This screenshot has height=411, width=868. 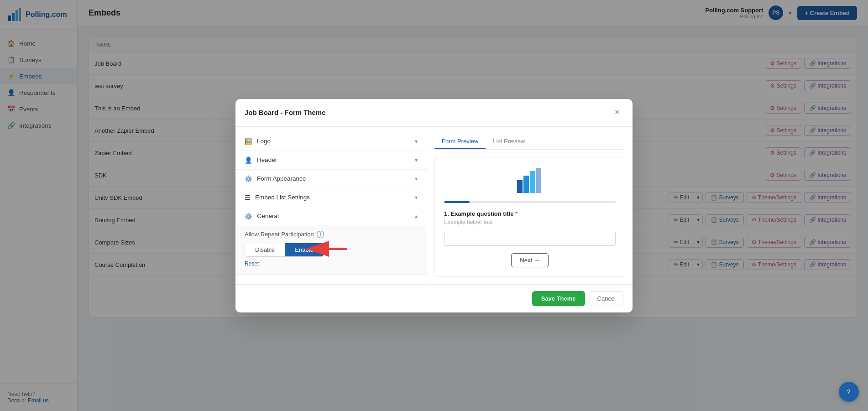 What do you see at coordinates (617, 113) in the screenshot?
I see `modal-close-button: ×` at bounding box center [617, 113].